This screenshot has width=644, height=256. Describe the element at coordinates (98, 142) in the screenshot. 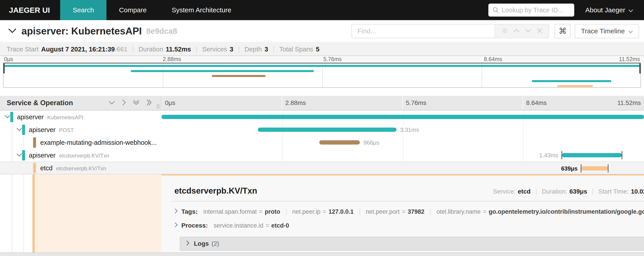

I see `span-name: example-mutating-admission-webhook...` at that location.